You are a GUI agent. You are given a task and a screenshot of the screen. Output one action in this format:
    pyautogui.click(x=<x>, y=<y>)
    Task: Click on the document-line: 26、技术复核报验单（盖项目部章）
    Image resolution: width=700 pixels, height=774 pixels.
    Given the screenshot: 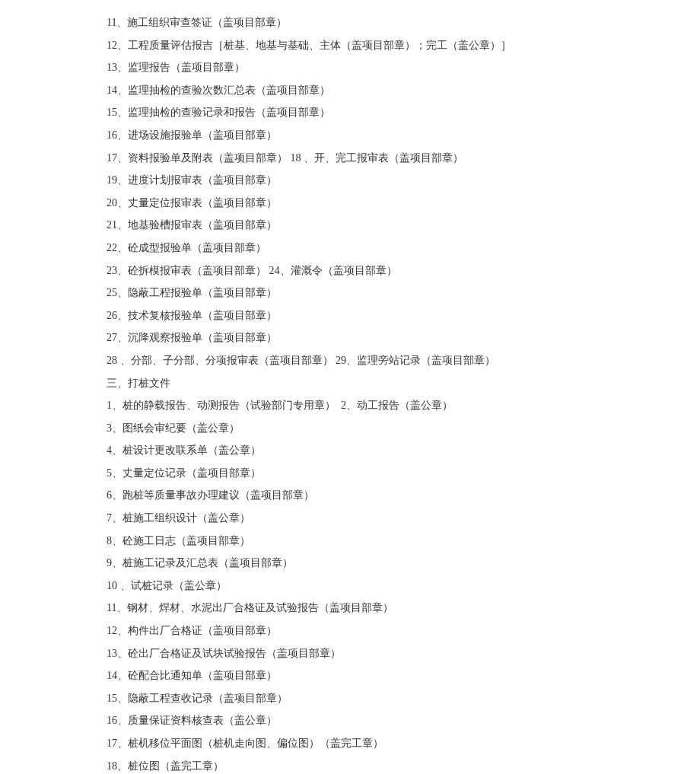 What is the action you would take?
    pyautogui.click(x=403, y=316)
    